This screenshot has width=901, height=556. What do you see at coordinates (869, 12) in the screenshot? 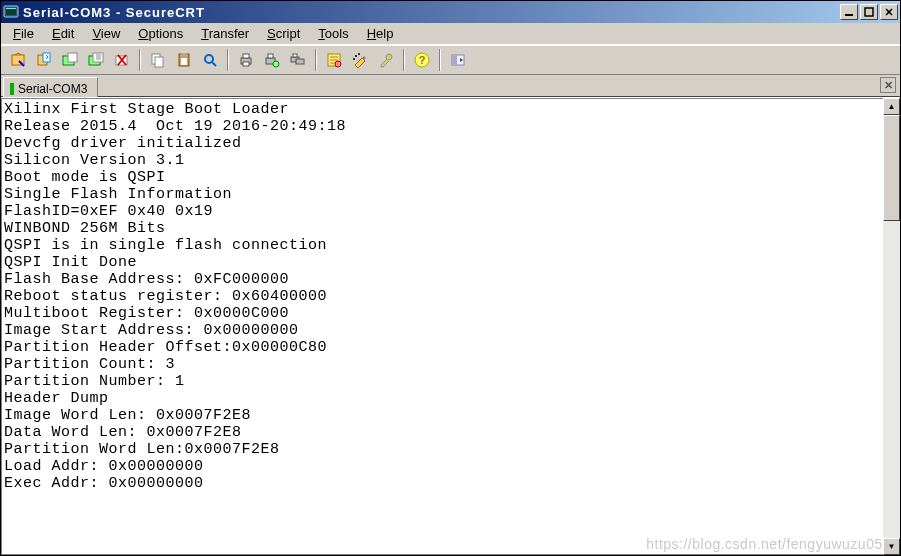
I see `window-buttons` at bounding box center [869, 12].